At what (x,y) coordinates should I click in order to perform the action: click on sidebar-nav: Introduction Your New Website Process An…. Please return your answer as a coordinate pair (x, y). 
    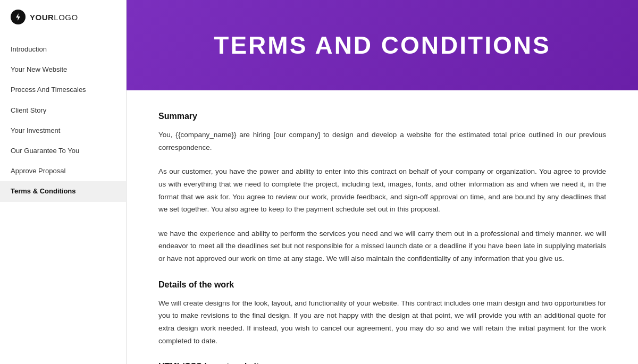
    Looking at the image, I should click on (63, 118).